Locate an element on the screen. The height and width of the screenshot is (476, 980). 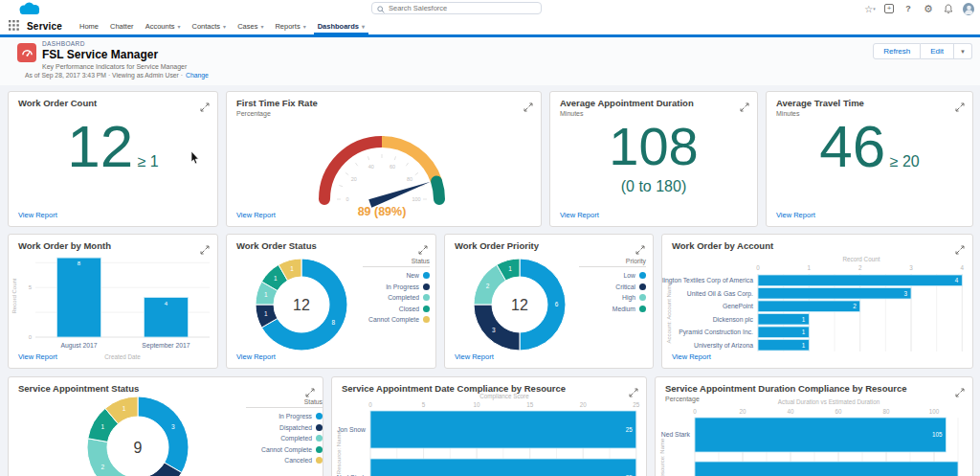
svg-text: Pyramid Construction Inc. is located at coordinates (716, 332).